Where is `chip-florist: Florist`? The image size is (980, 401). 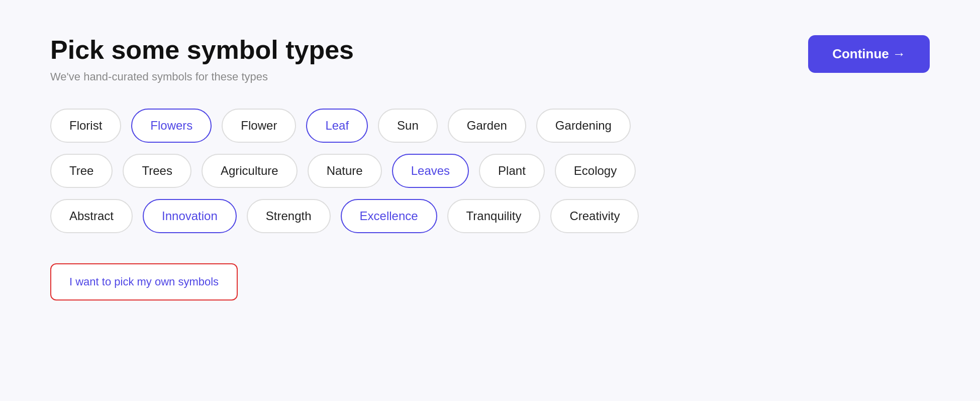
chip-florist: Florist is located at coordinates (85, 126).